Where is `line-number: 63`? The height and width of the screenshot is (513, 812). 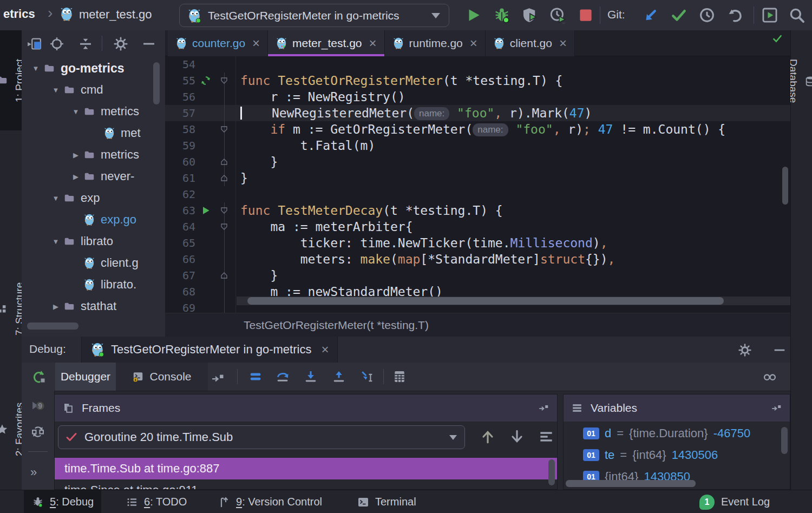 line-number: 63 is located at coordinates (180, 211).